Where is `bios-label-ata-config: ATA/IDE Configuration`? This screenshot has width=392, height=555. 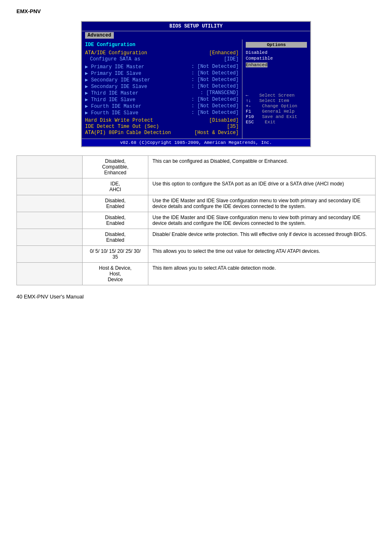 bios-label-ata-config: ATA/IDE Configuration is located at coordinates (116, 53).